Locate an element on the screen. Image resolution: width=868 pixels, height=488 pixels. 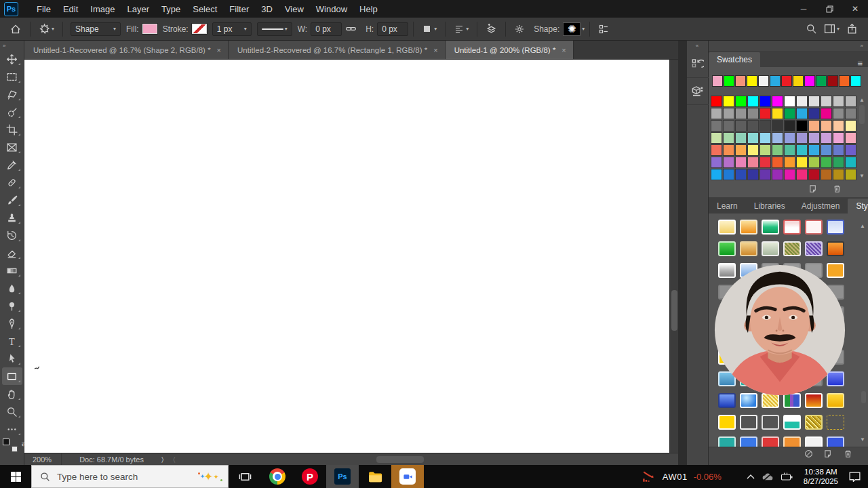
height-input: 0 px is located at coordinates (393, 29).